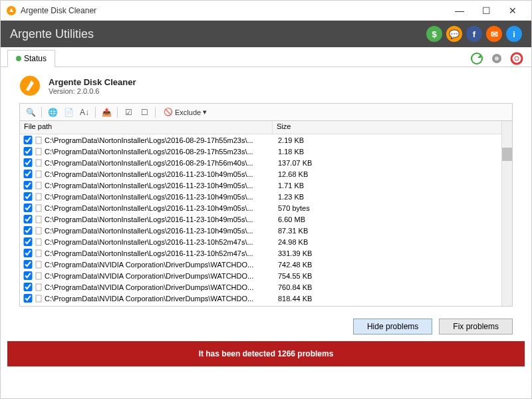 Image resolution: width=532 pixels, height=399 pixels. Describe the element at coordinates (266, 327) in the screenshot. I see `action-buttons: Hide problems Fix problems` at that location.